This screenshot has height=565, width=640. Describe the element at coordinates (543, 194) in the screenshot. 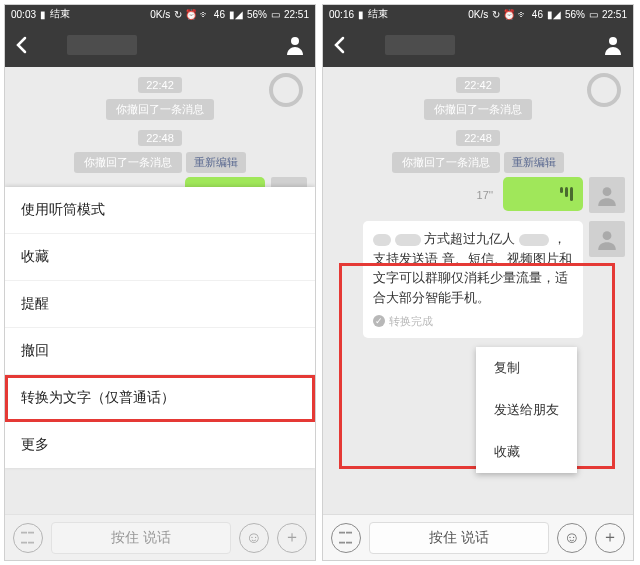

I see `voice-bubble` at that location.